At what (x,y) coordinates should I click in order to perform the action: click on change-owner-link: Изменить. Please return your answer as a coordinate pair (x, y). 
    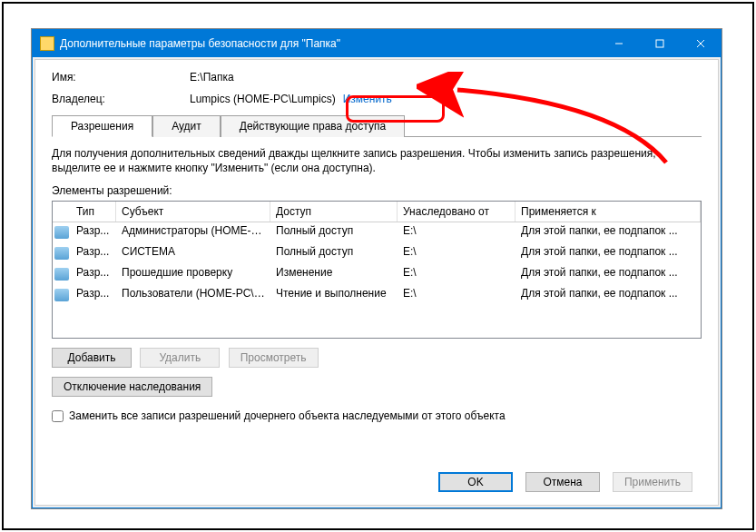
    Looking at the image, I should click on (368, 99).